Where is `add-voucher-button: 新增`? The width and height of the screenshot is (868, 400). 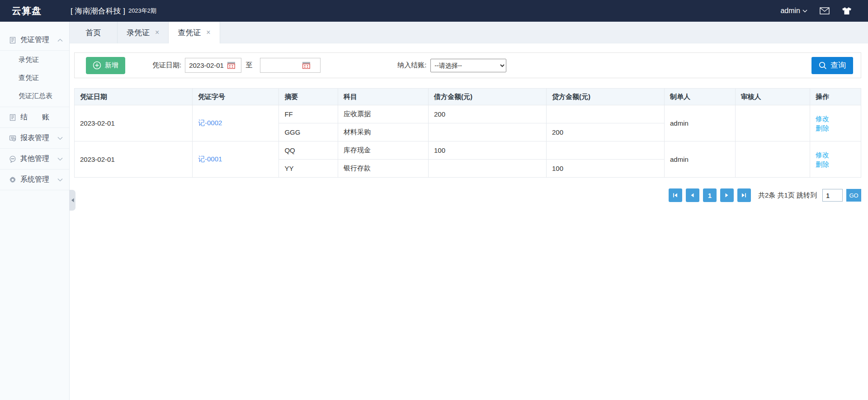 add-voucher-button: 新增 is located at coordinates (106, 66).